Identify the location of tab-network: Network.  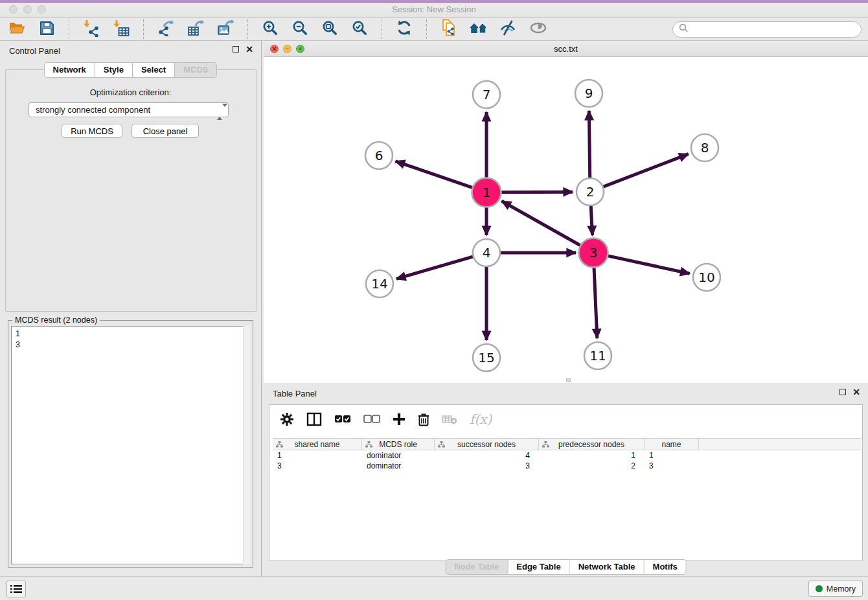
(70, 70).